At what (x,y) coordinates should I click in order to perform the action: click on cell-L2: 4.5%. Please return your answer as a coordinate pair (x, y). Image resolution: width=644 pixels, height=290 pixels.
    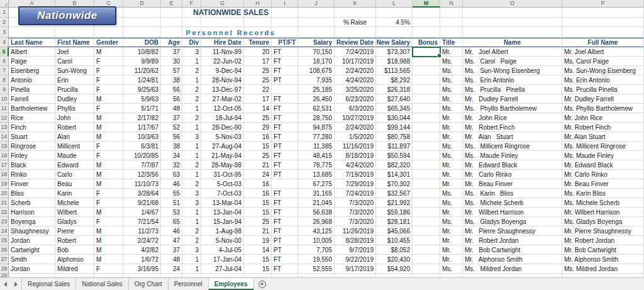
    Looking at the image, I should click on (394, 23).